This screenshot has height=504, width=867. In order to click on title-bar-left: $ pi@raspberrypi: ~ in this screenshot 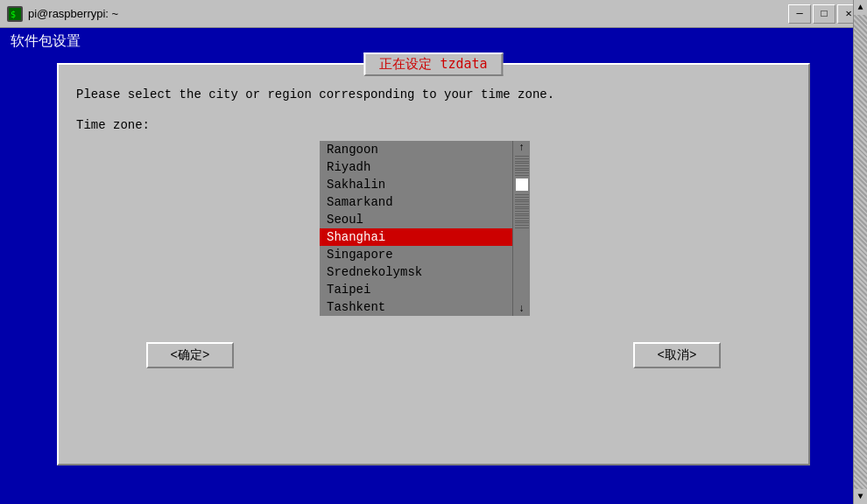, I will do `click(63, 14)`.